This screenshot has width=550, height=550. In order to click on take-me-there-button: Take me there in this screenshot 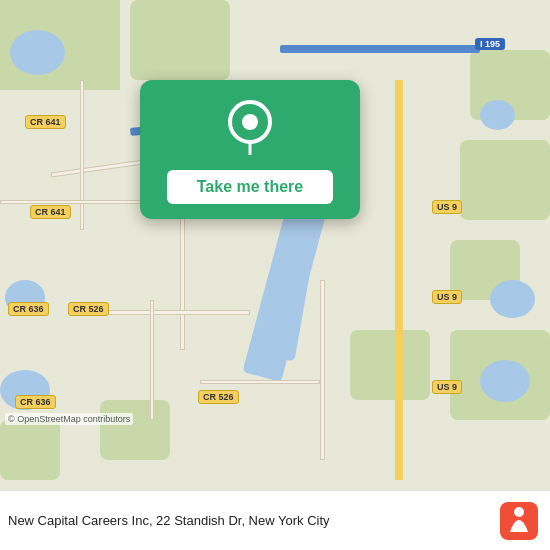, I will do `click(250, 187)`.